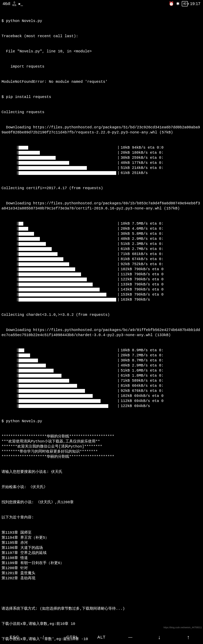  What do you see at coordinates (102, 82) in the screenshot?
I see `error-line: ModuleNotFoundError: No module named 're…` at bounding box center [102, 82].